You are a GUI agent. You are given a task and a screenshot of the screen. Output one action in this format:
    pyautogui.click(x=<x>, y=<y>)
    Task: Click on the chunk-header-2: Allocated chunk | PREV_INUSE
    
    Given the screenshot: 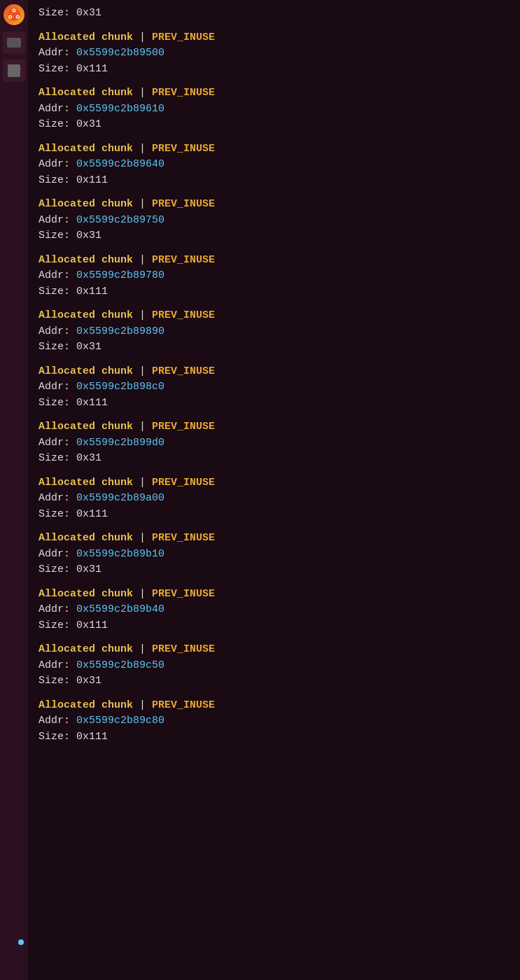 What is the action you would take?
    pyautogui.click(x=276, y=94)
    